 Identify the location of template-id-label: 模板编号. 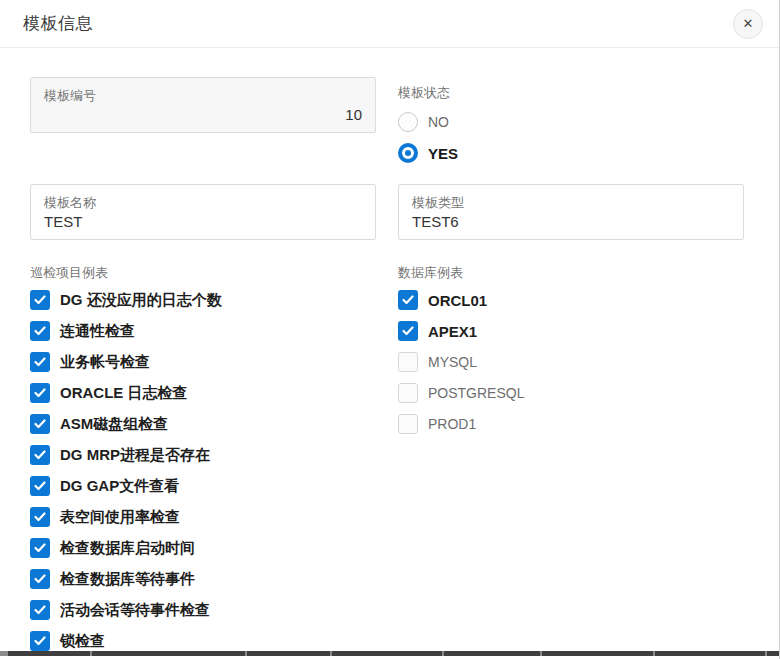
(203, 96).